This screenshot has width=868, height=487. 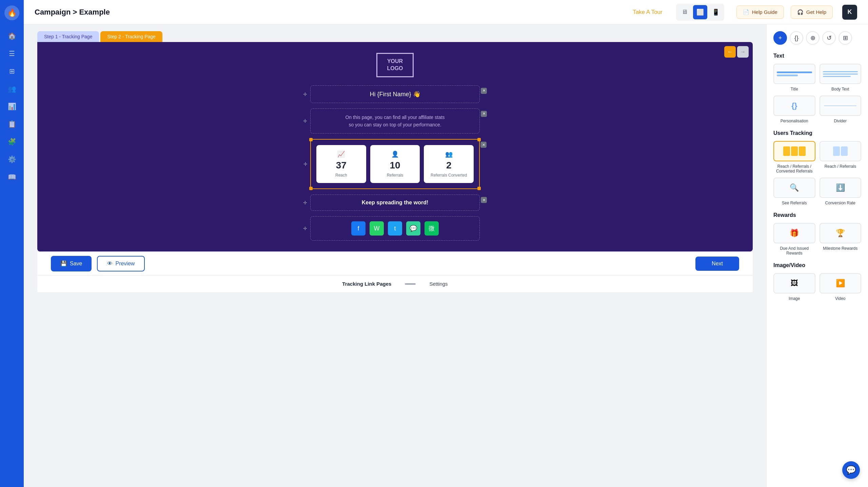 What do you see at coordinates (700, 12) in the screenshot?
I see `view-tablet-btn: ⬜` at bounding box center [700, 12].